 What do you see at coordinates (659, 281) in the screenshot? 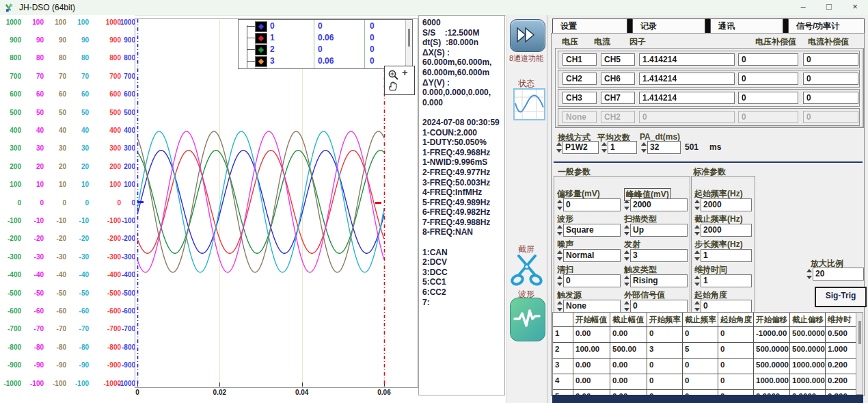
I see `general-param-spinner-value: Rising` at bounding box center [659, 281].